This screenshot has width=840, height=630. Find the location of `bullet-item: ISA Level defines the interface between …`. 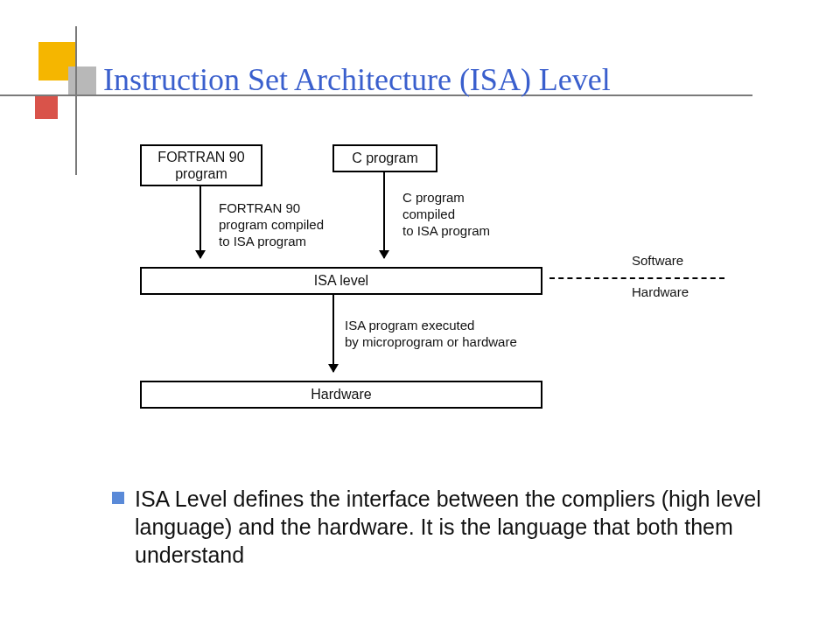

bullet-item: ISA Level defines the interface between … is located at coordinates (444, 527).